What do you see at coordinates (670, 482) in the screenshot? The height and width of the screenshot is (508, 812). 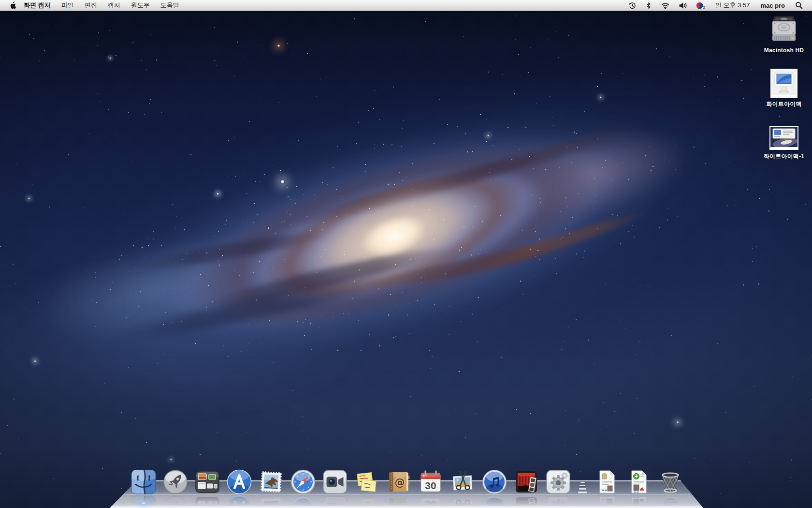 I see `trash-icon` at bounding box center [670, 482].